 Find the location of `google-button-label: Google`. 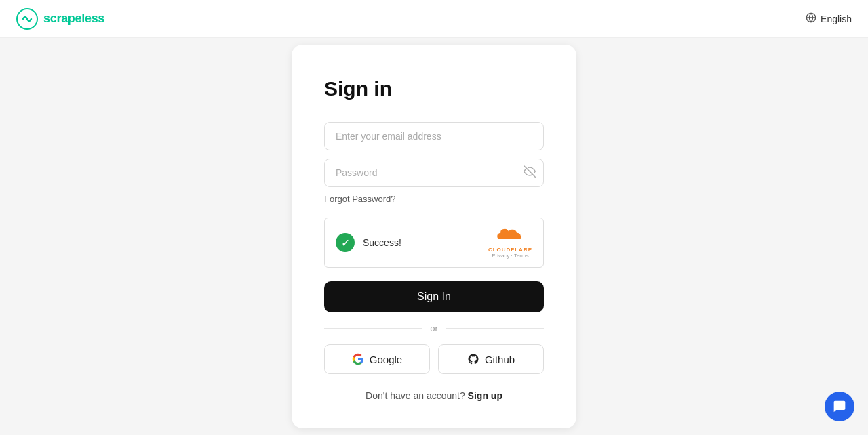

google-button-label: Google is located at coordinates (386, 359).